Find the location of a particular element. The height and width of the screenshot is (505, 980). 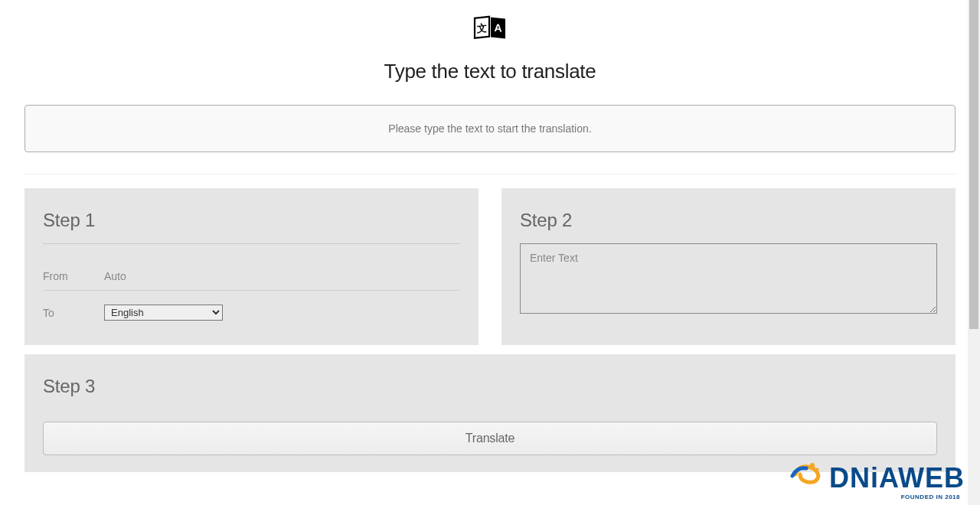

scrollbar-thumb is located at coordinates (974, 165).